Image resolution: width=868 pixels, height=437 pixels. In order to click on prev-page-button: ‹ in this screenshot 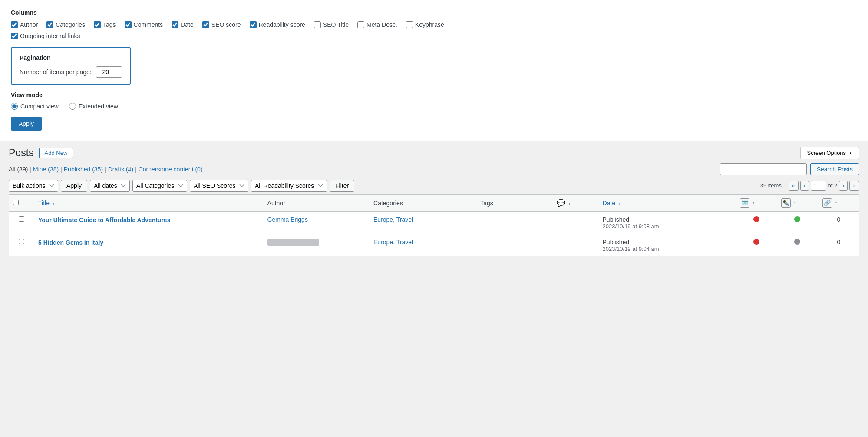, I will do `click(805, 186)`.